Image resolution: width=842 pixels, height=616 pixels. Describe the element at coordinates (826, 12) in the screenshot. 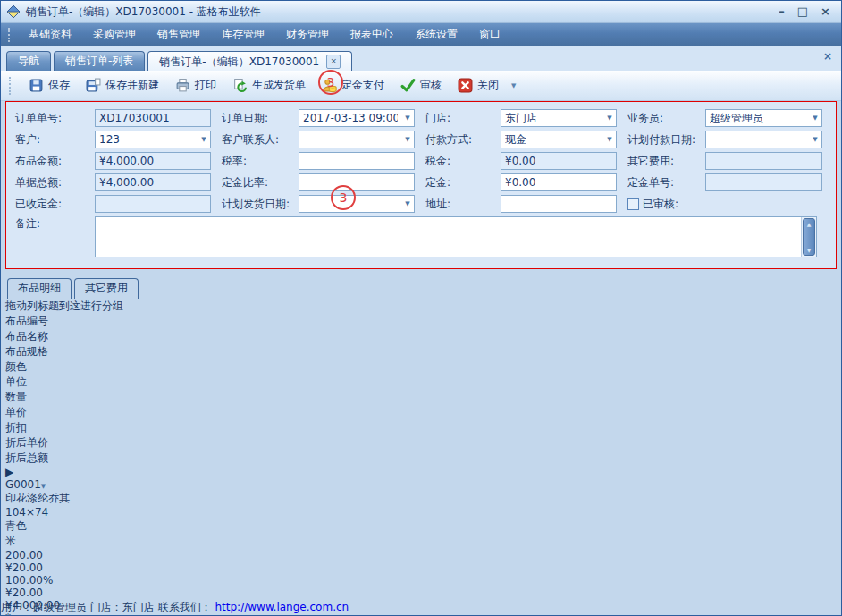

I see `close-window-button: ×` at that location.